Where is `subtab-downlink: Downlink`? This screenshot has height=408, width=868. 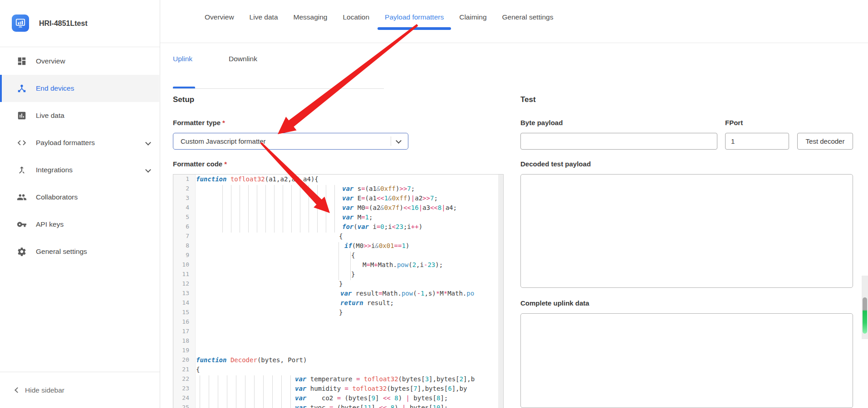
subtab-downlink: Downlink is located at coordinates (243, 59).